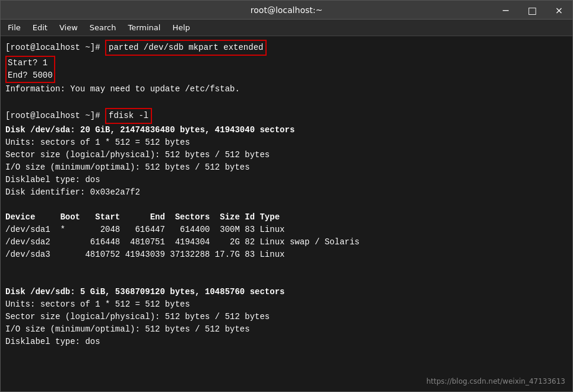 The height and width of the screenshot is (392, 573). I want to click on terminal-line-sda-disk: Disk /dev/sda: 20 GiB, 21474836480 bytes…, so click(286, 130).